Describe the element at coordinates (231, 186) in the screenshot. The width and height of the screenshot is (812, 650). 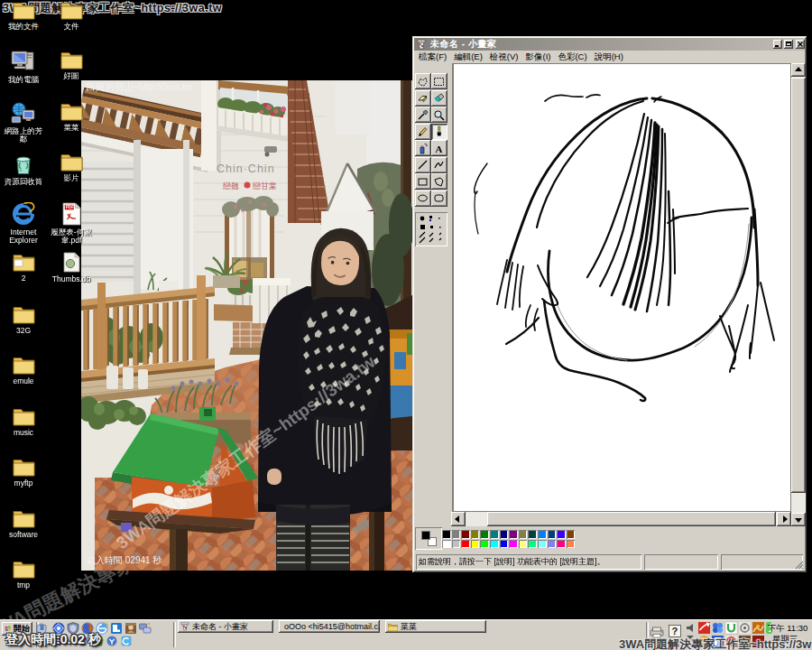
I see `svg-text: 戀翹` at that location.